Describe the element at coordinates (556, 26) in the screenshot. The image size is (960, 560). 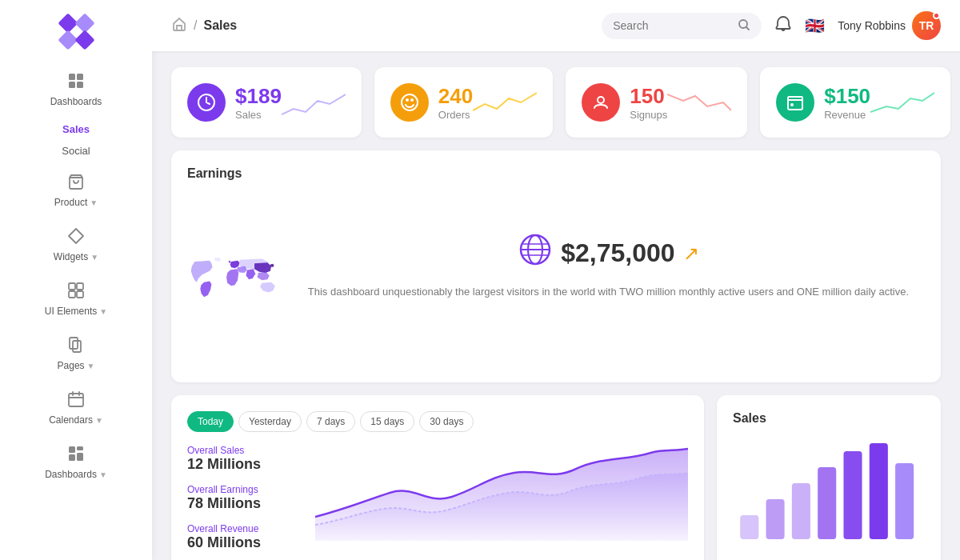
I see `header: / Sales 🇬🇧 Tony Ro` at that location.